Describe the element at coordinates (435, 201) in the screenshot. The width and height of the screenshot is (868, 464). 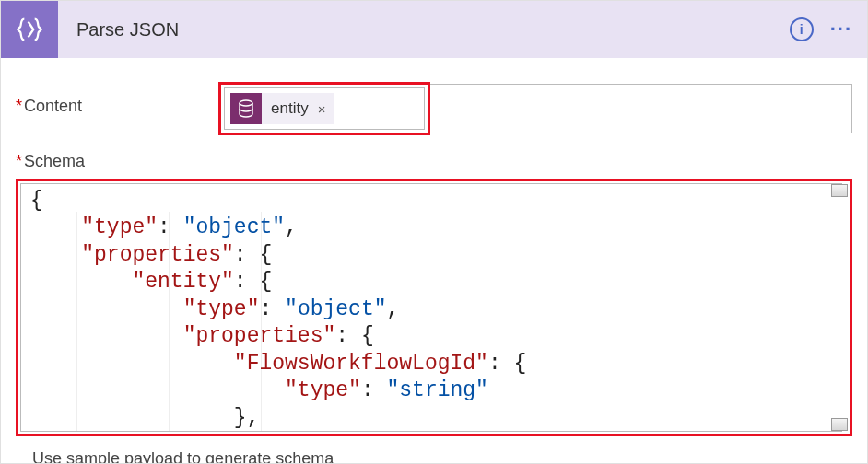
I see `code-line: {` at that location.